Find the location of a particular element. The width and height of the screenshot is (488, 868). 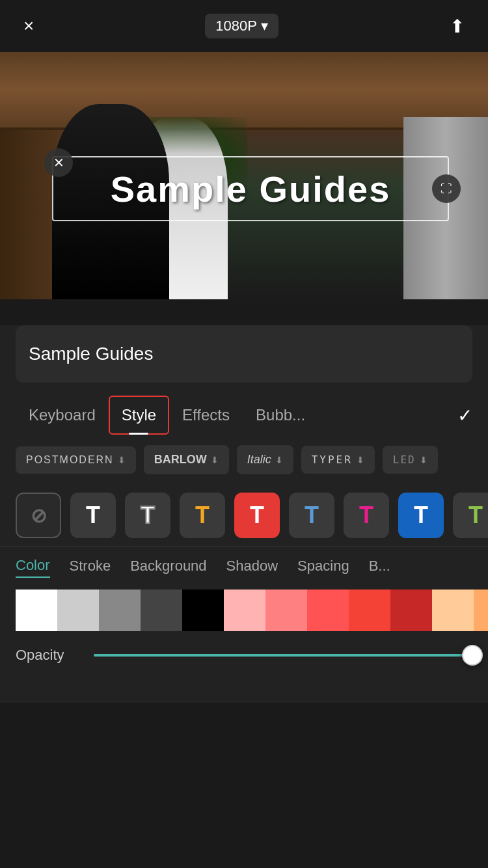

font-typer: TYPER ⬇ is located at coordinates (338, 459).